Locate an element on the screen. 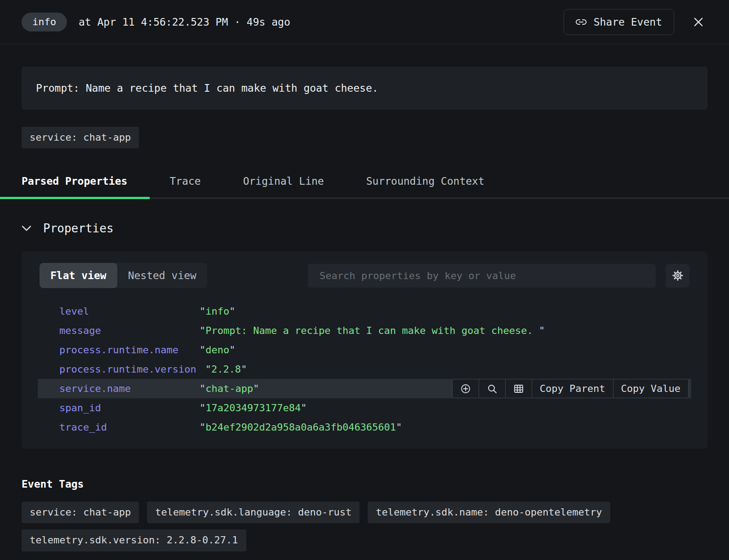 This screenshot has width=729, height=560. event-tag-chip: service: chat-app is located at coordinates (80, 512).